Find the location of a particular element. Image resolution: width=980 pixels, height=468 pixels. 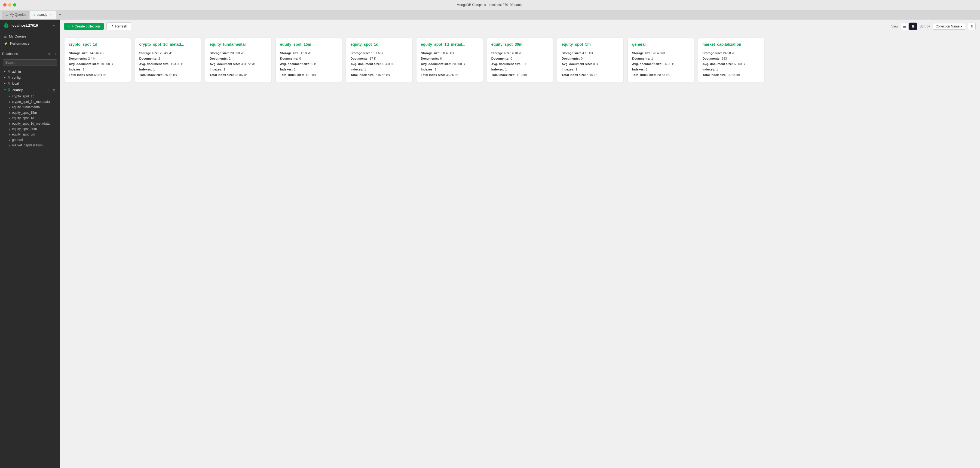

create-collection-button: + + Create collection is located at coordinates (84, 27).